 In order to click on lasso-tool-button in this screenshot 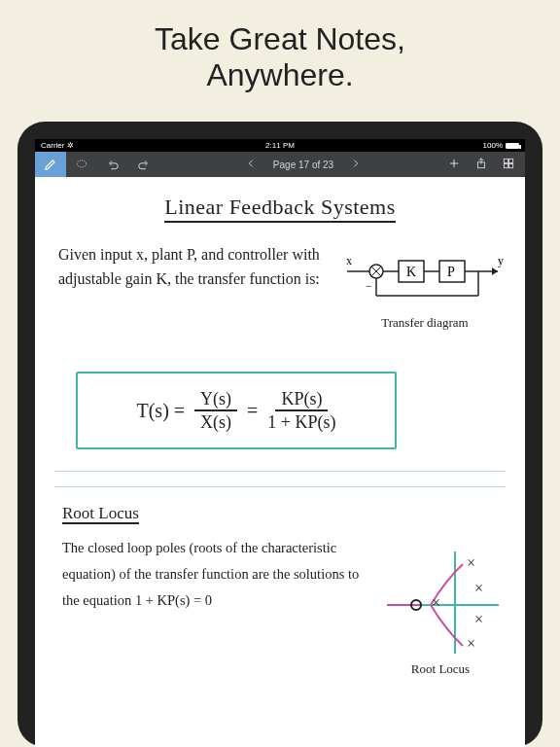, I will do `click(82, 164)`.